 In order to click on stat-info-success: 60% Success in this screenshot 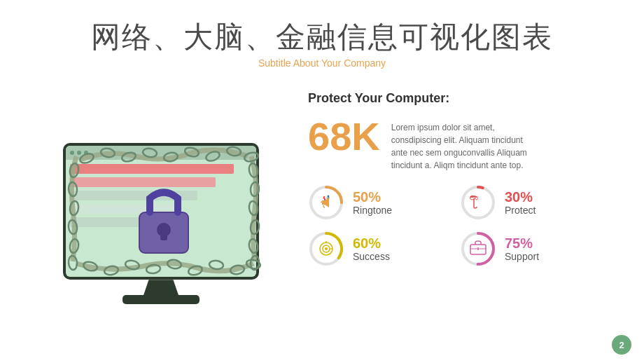, I will do `click(371, 249)`.